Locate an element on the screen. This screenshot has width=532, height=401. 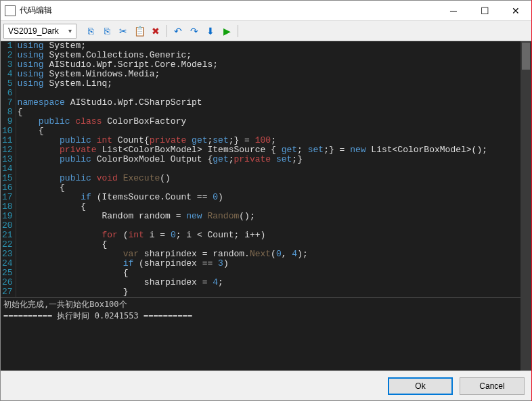
code-line: using AIStudio.Wpf.Script.Core.Models; is located at coordinates (269, 65).